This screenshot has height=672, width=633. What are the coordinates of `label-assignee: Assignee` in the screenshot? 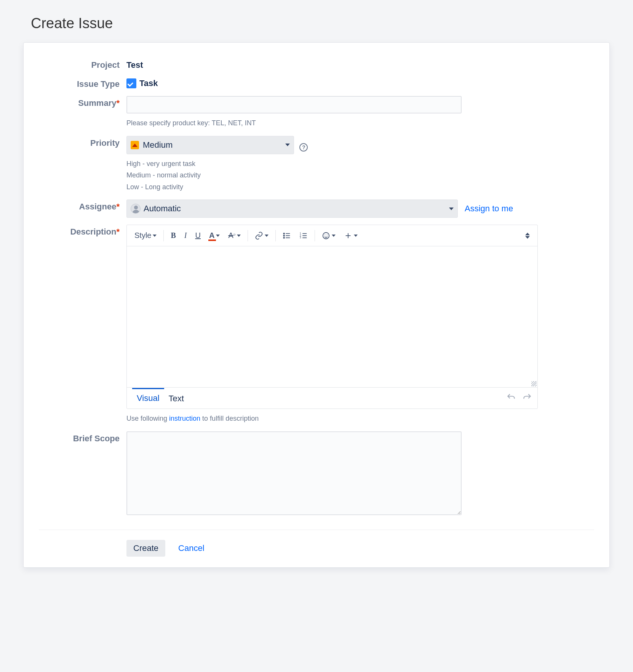 It's located at (98, 206).